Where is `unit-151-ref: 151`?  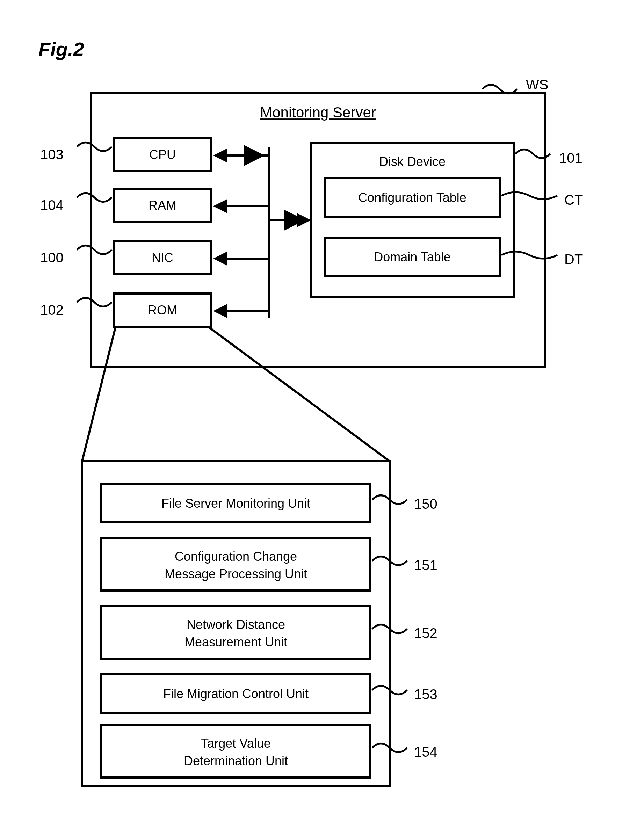
unit-151-ref: 151 is located at coordinates (426, 565).